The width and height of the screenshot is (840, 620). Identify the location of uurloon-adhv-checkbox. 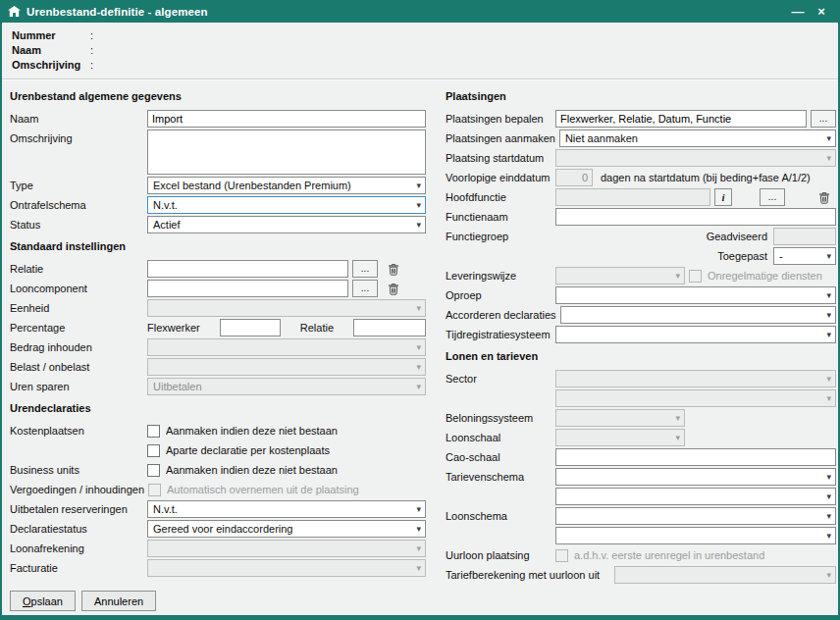
(561, 555).